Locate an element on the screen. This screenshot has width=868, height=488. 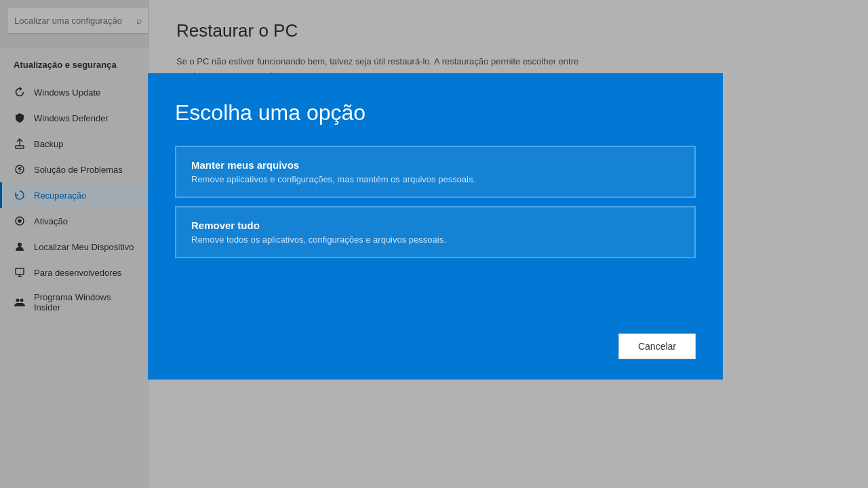
dialog-title: Escolha uma opção is located at coordinates (435, 113).